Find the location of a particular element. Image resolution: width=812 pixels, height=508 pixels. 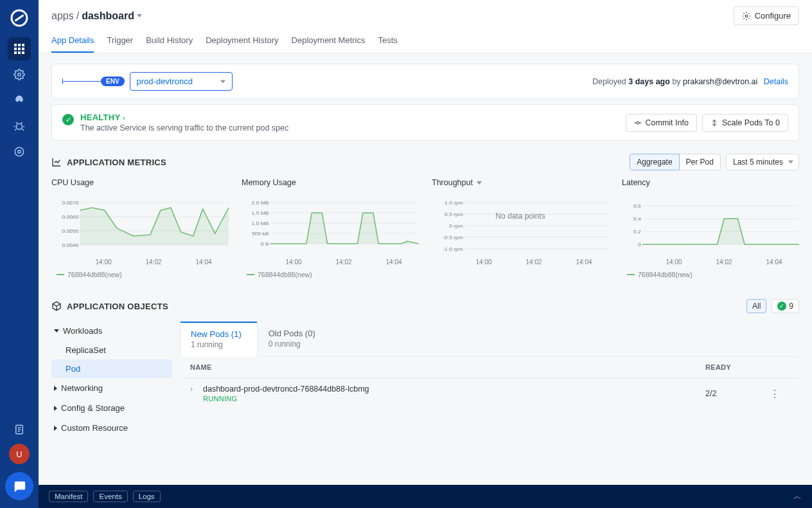

svg-text: 0 is located at coordinates (640, 244).